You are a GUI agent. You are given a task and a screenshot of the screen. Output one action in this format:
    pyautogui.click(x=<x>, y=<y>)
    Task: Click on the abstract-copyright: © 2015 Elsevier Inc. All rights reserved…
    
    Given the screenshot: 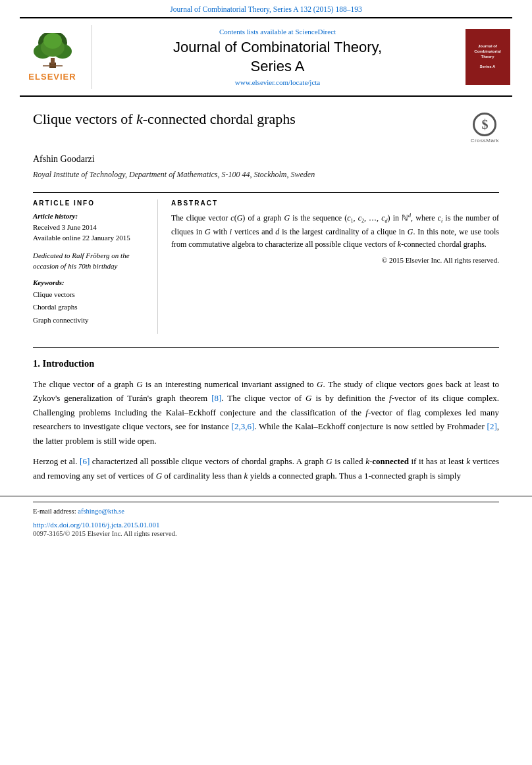 What is the action you would take?
    pyautogui.click(x=335, y=260)
    